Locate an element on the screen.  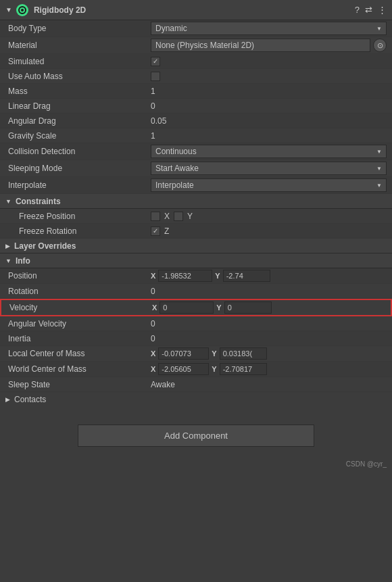
angular-drag-value: 0.05 is located at coordinates (269, 121).